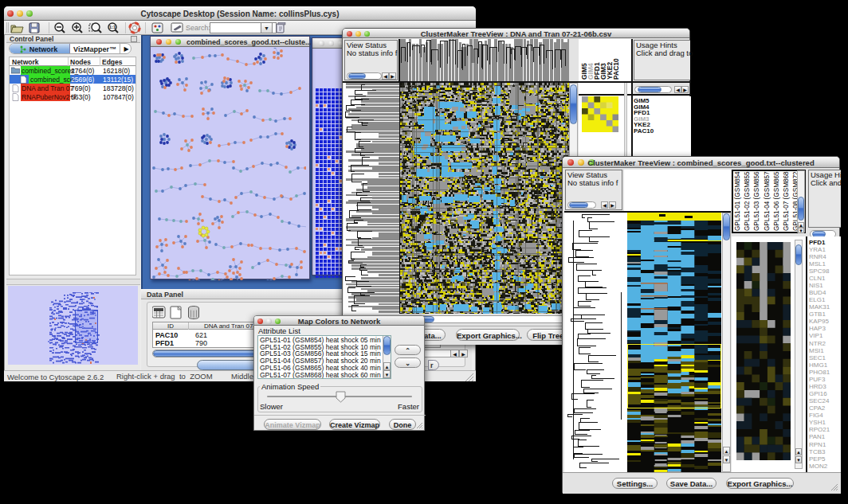  What do you see at coordinates (767, 201) in the screenshot?
I see `svg-text: GPL51-04 (GSM857)` at bounding box center [767, 201].